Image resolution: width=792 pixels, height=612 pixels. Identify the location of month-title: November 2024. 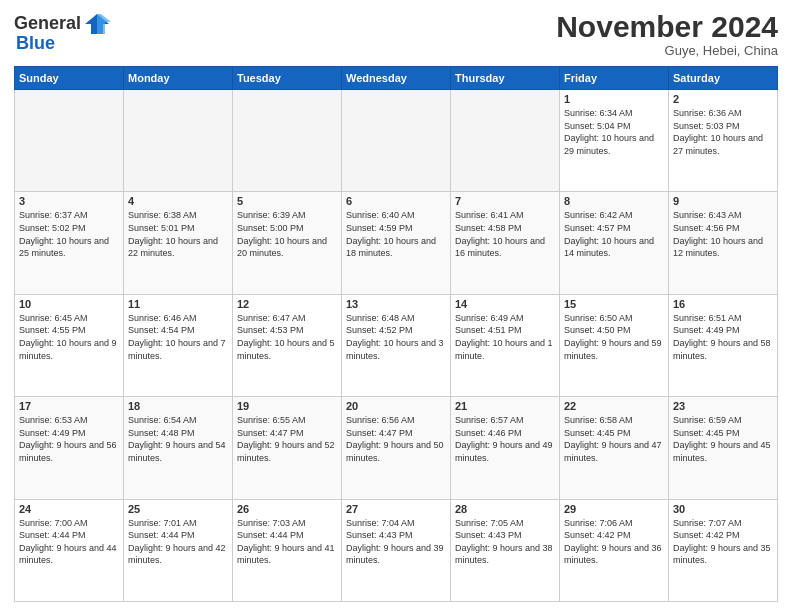
(667, 26).